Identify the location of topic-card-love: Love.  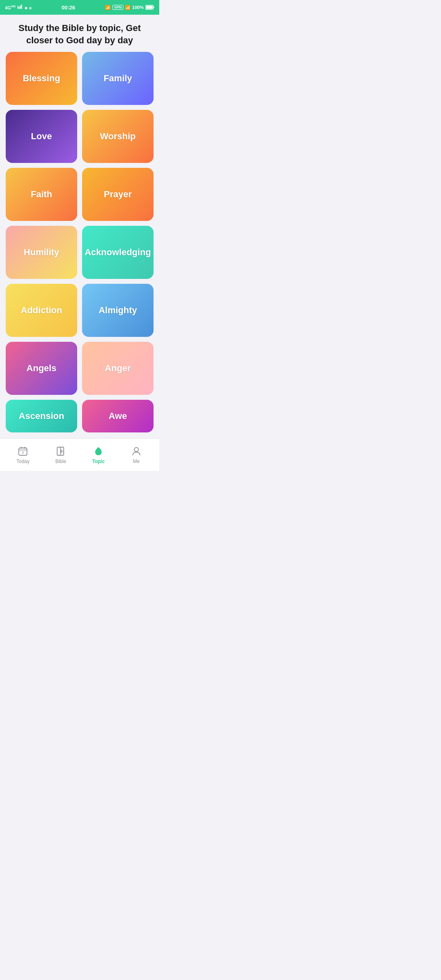
(42, 136).